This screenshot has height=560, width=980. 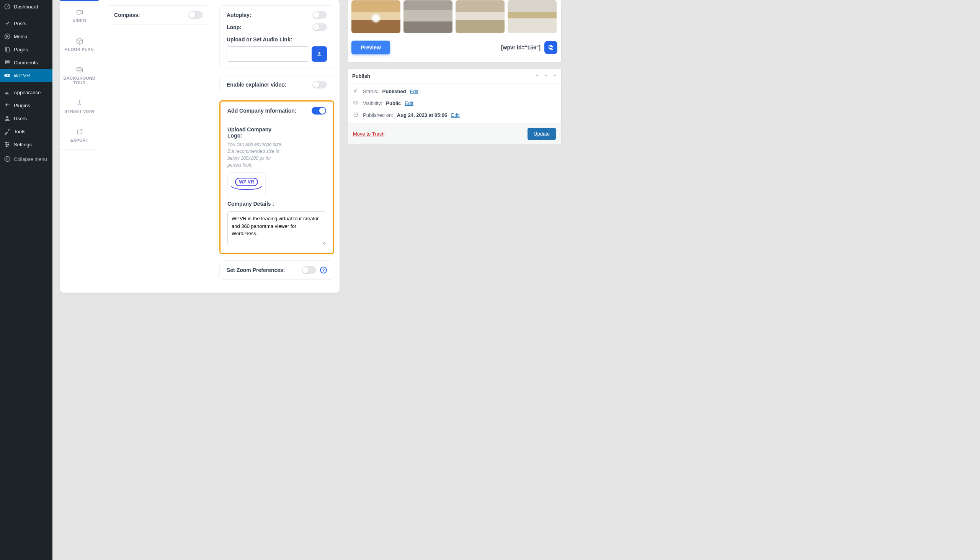 What do you see at coordinates (369, 134) in the screenshot?
I see `move-to-trash-link: Move to Trash` at bounding box center [369, 134].